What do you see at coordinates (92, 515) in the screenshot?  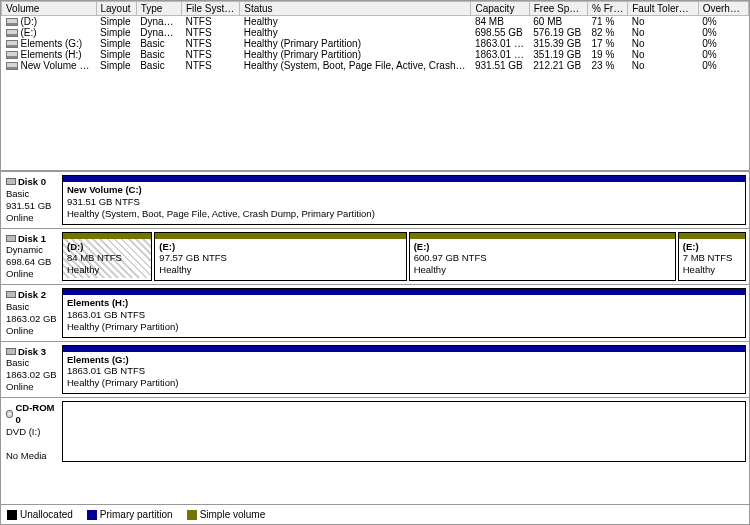 I see `swatch-primary` at bounding box center [92, 515].